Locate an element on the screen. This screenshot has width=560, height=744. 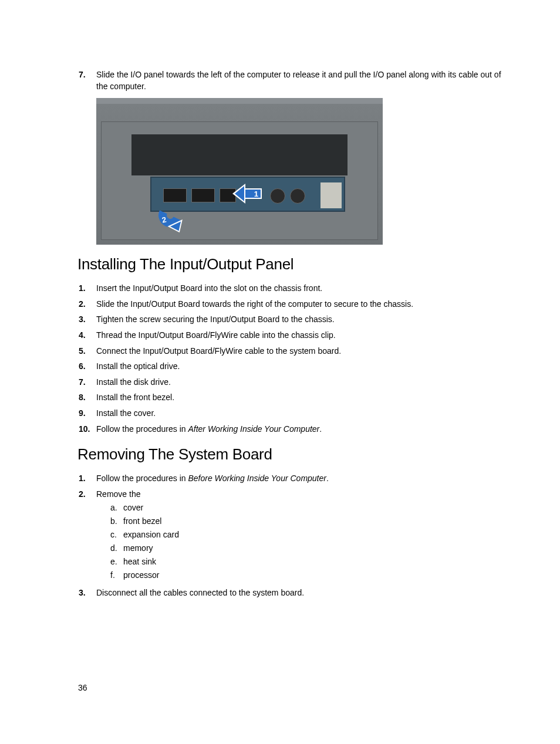
heading-installing-io-panel: Installing The Input/Output Panel is located at coordinates (290, 264).